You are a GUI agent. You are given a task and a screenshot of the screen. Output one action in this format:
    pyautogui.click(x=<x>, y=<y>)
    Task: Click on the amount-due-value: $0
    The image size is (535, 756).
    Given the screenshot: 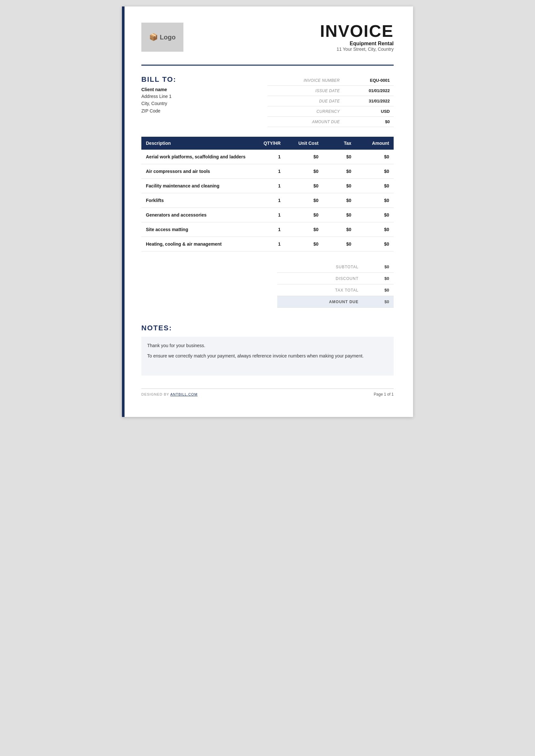 What is the action you would take?
    pyautogui.click(x=379, y=302)
    